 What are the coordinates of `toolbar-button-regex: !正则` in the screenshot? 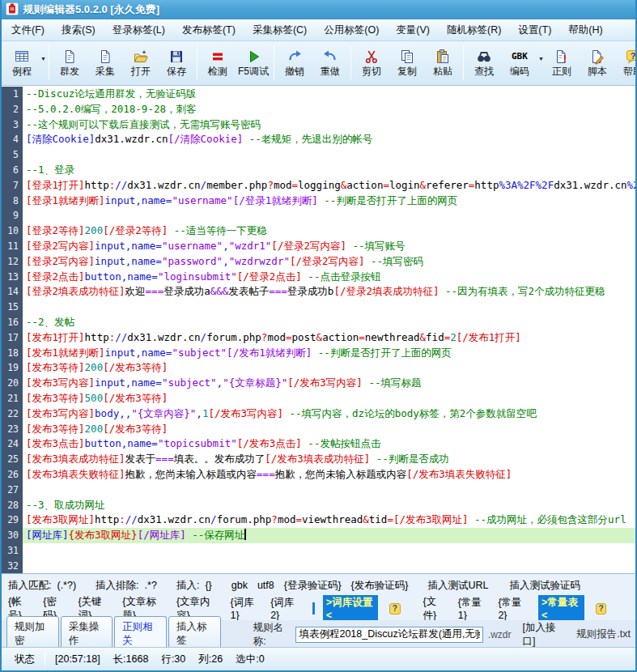 It's located at (562, 63).